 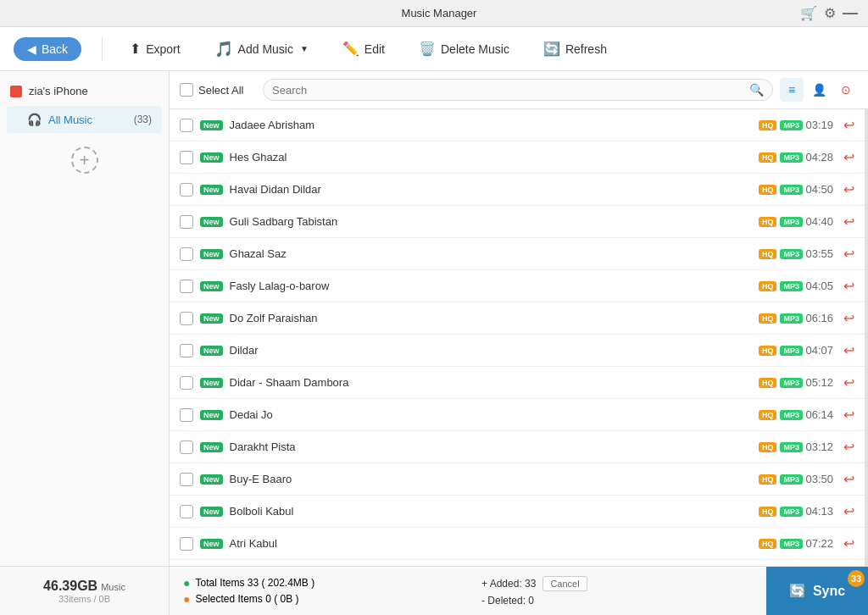 What do you see at coordinates (519, 351) in the screenshot?
I see `music-track-row: New Dildar HQ MP3 04:07 ↩` at bounding box center [519, 351].